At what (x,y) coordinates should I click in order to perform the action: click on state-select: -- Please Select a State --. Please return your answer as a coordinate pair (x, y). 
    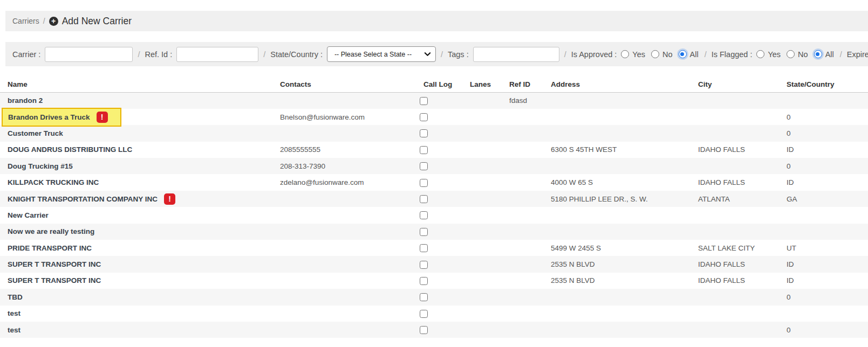
    Looking at the image, I should click on (381, 54).